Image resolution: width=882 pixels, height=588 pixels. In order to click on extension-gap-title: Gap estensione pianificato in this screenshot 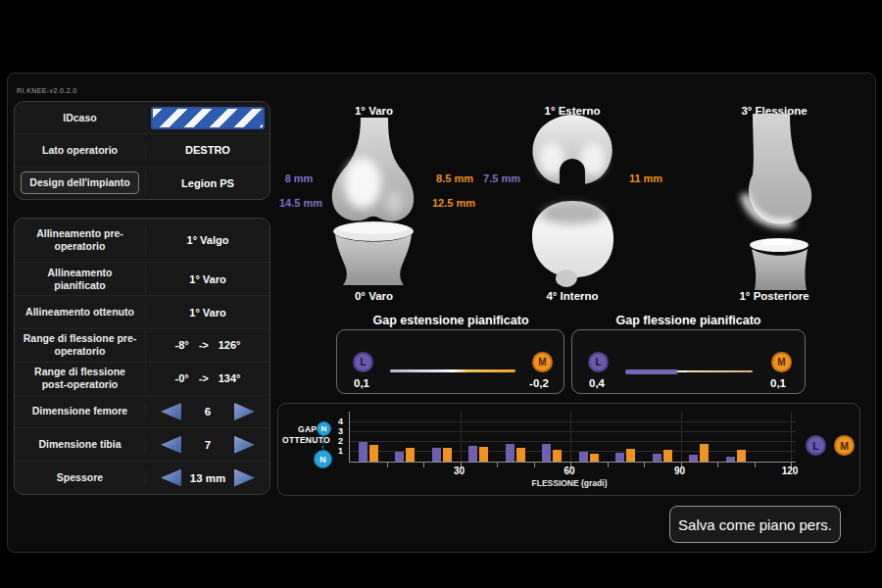, I will do `click(451, 320)`.